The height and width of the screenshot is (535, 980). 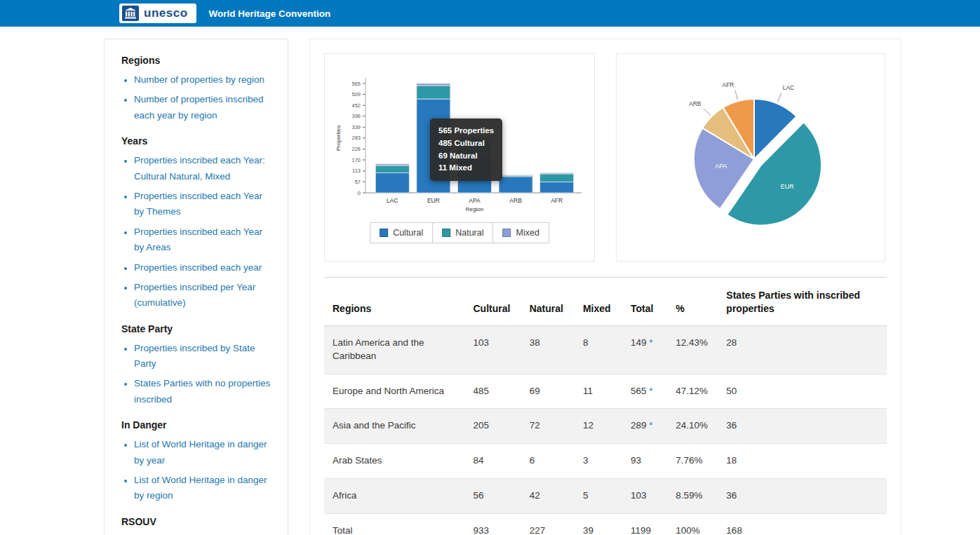 What do you see at coordinates (394, 461) in the screenshot?
I see `table-cell: Arab States` at bounding box center [394, 461].